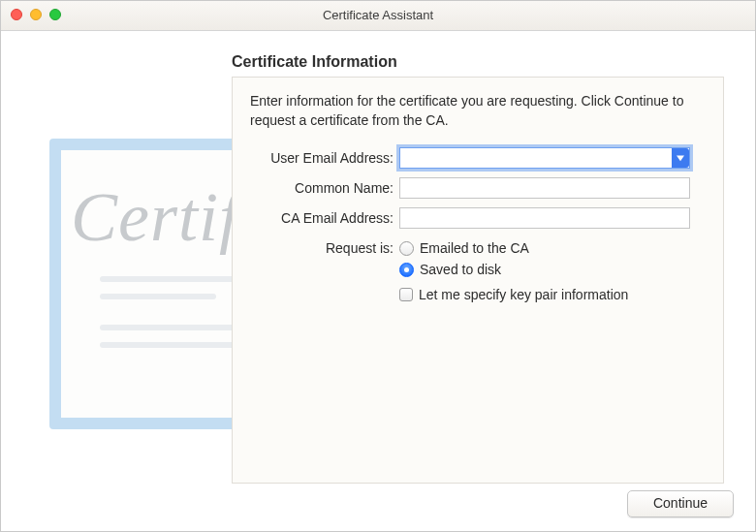  What do you see at coordinates (322, 188) in the screenshot?
I see `label-common-name: Common Name:` at bounding box center [322, 188].